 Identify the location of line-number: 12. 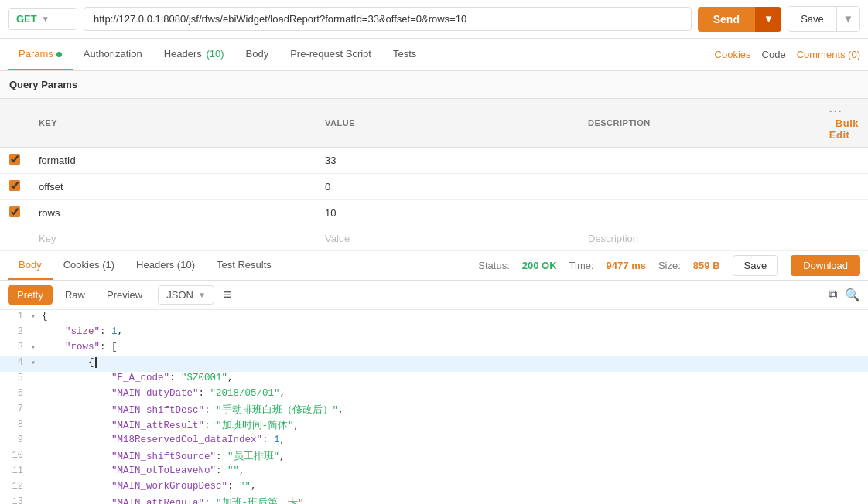
(15, 486).